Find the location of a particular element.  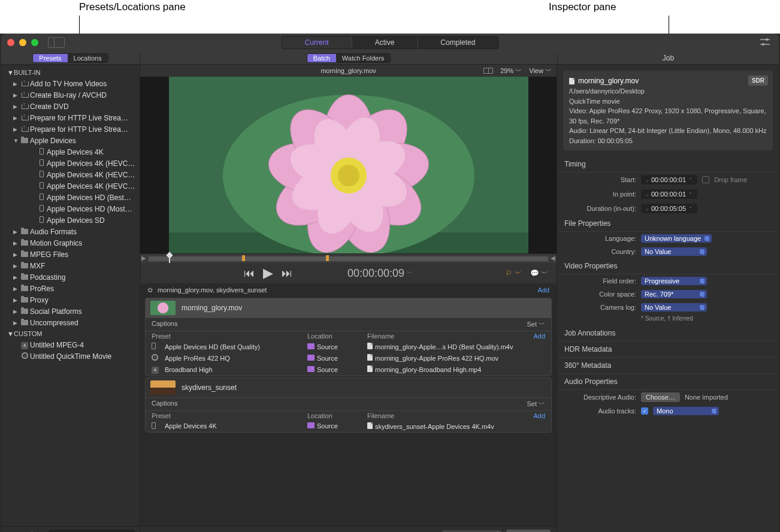

zoom-window-button is located at coordinates (35, 43).